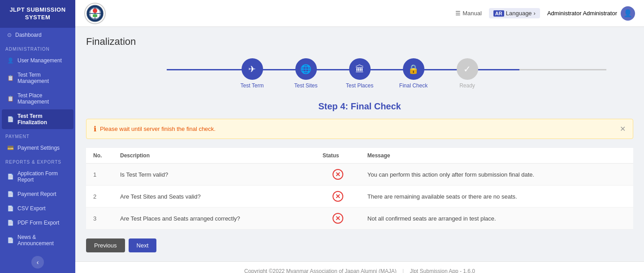 Image resolution: width=644 pixels, height=273 pixels. What do you see at coordinates (443, 271) in the screenshot?
I see `footer-version: Jlpt Submission App - 1.6.0` at bounding box center [443, 271].